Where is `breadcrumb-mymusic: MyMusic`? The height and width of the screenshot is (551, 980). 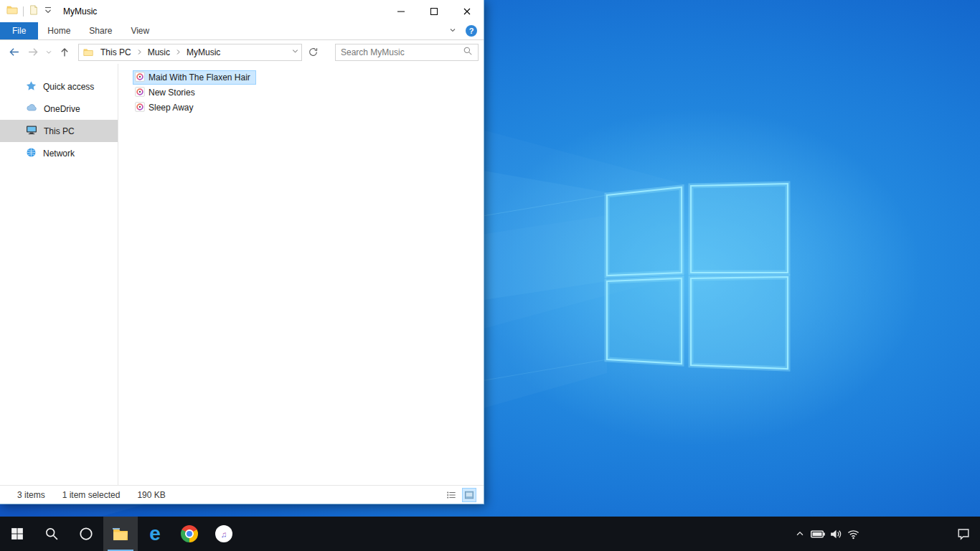
breadcrumb-mymusic: MyMusic is located at coordinates (204, 52).